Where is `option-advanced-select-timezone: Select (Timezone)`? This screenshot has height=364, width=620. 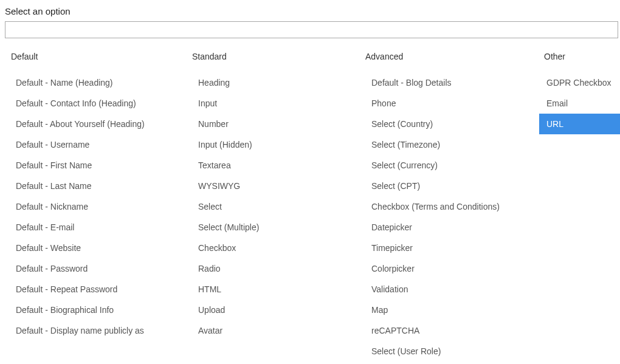 option-advanced-select-timezone: Select (Timezone) is located at coordinates (450, 145).